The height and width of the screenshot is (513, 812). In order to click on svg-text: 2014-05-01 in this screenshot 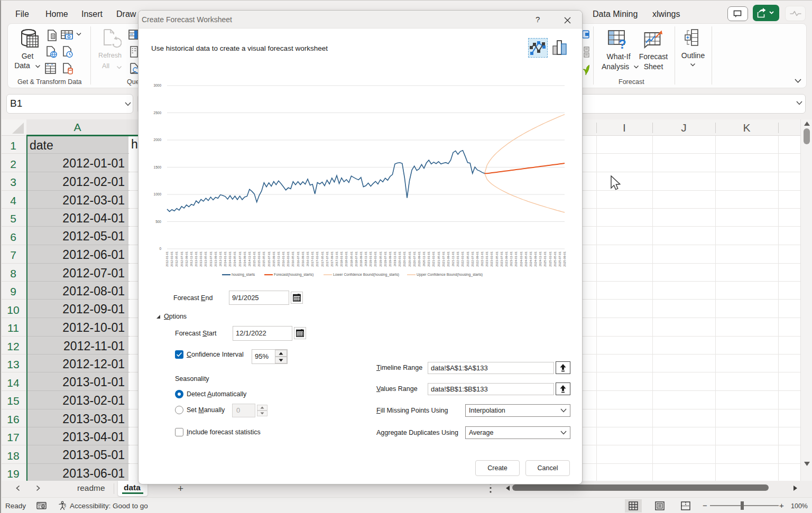, I will do `click(235, 259)`.